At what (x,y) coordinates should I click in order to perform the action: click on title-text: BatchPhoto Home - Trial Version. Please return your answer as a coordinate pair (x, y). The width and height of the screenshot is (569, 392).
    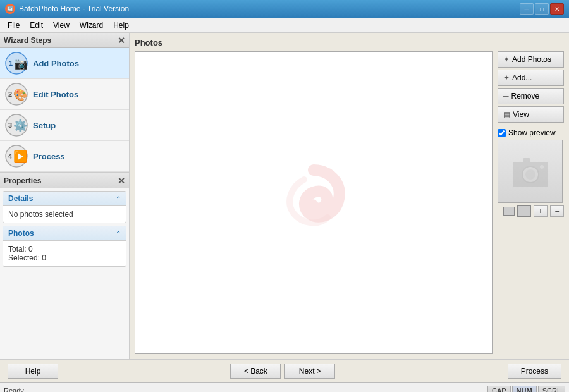
    Looking at the image, I should click on (74, 9).